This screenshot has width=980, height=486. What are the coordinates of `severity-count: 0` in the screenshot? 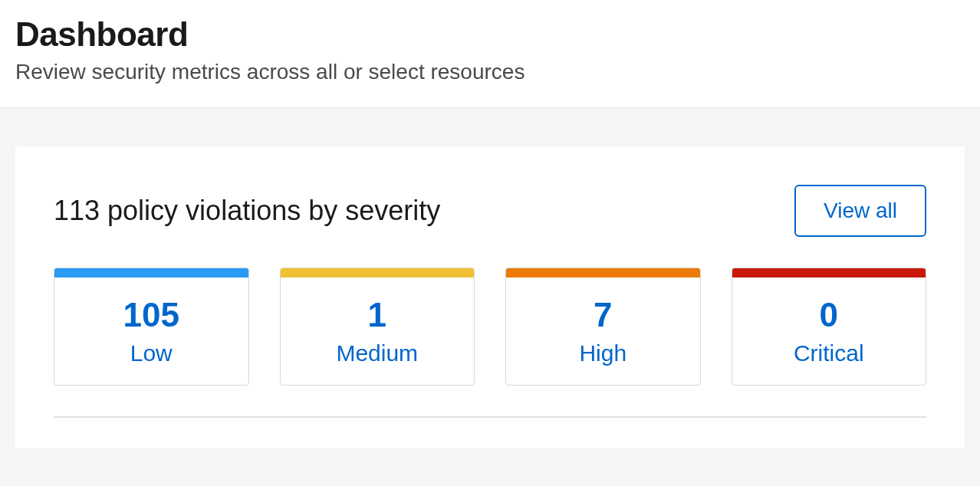 It's located at (830, 315).